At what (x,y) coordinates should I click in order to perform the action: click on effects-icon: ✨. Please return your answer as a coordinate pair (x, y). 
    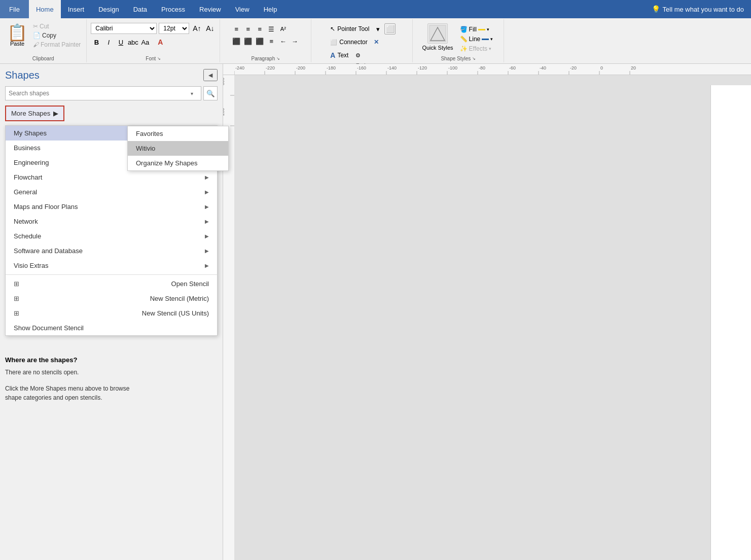
    Looking at the image, I should click on (463, 49).